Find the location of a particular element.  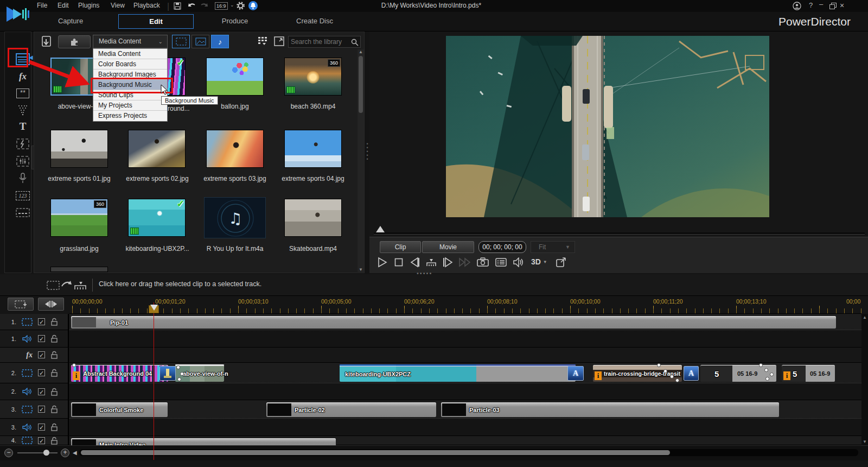

lane-audio2 is located at coordinates (465, 392).